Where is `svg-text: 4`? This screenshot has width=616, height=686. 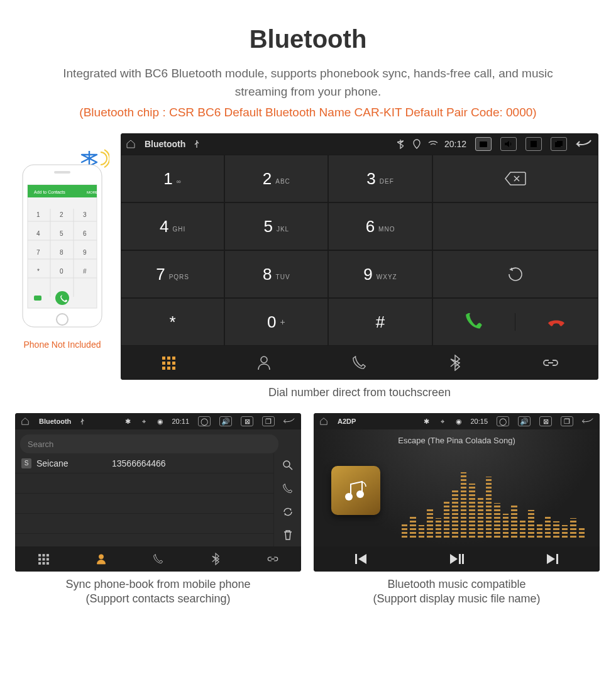 svg-text: 4 is located at coordinates (38, 234).